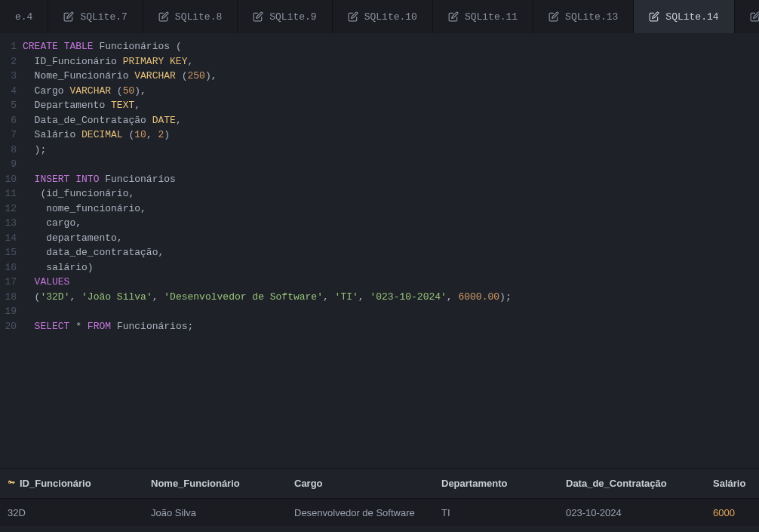 This screenshot has height=532, width=759. I want to click on tab-bar: e.4SQLite.7SQLite.8SQLite.9SQLite.10SQLi…, so click(380, 17).